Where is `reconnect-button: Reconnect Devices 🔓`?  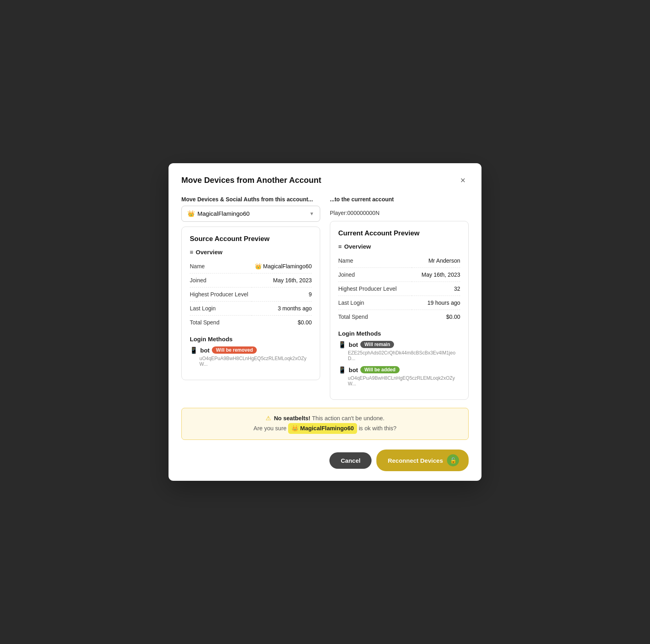 reconnect-button: Reconnect Devices 🔓 is located at coordinates (422, 460).